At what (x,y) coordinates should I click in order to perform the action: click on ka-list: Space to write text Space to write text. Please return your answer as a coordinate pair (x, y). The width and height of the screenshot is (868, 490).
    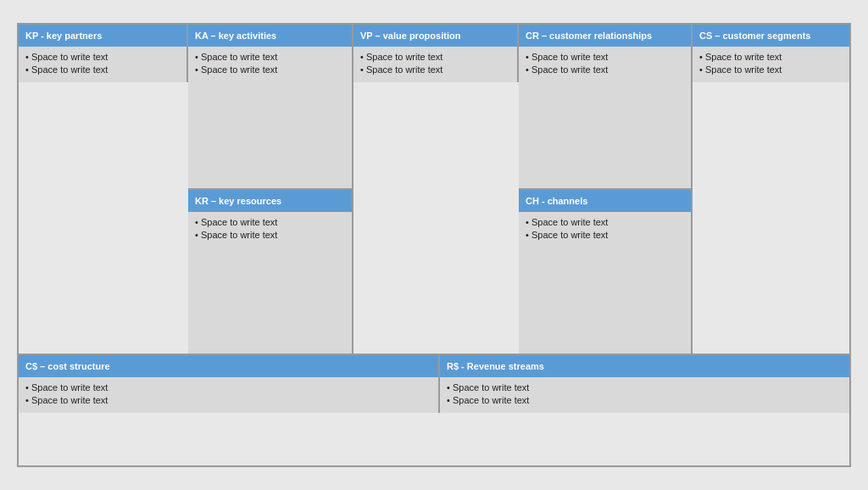
    Looking at the image, I should click on (270, 63).